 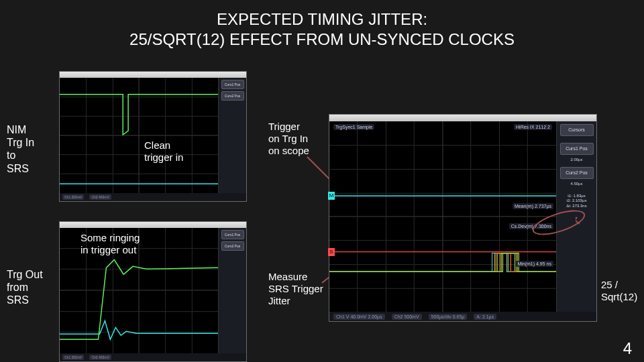 I want to click on title-line2: 25/SQRT(12) EFFECT FROM UN-SYNCED CLOCKS, so click(x=322, y=39).